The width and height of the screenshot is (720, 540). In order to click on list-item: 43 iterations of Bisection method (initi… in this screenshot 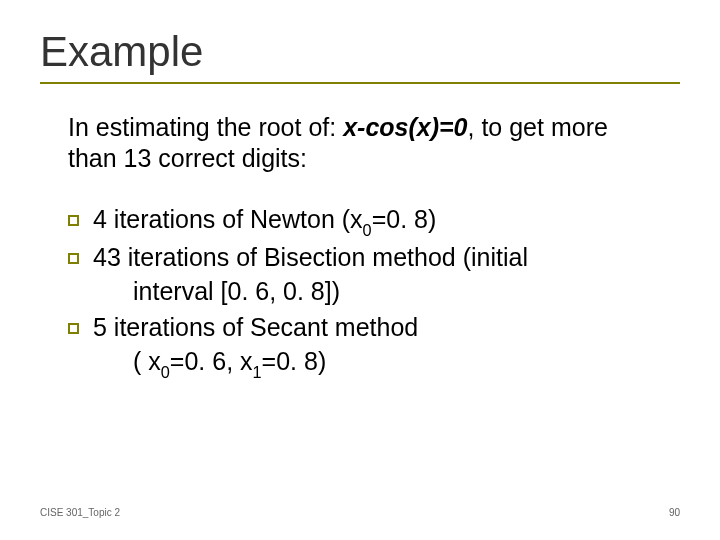, I will do `click(368, 275)`.